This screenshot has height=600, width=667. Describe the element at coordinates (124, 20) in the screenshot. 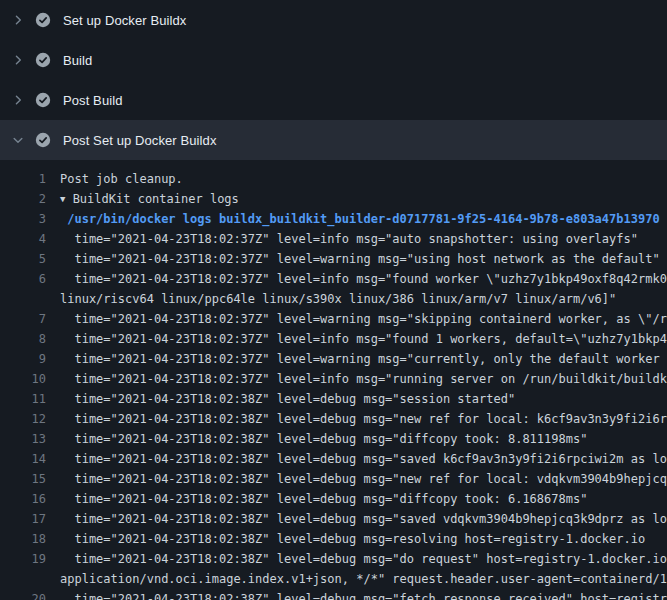

I see `step-label: Set up Docker Buildx` at that location.